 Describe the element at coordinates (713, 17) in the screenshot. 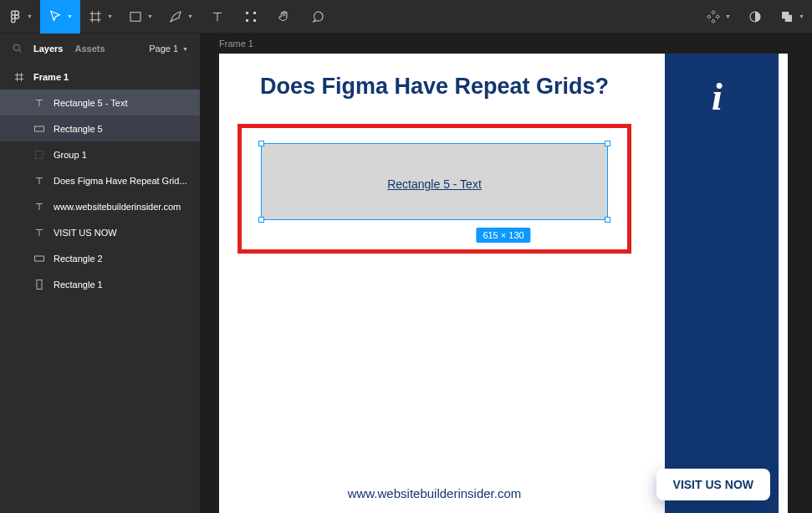

I see `components-icon` at that location.